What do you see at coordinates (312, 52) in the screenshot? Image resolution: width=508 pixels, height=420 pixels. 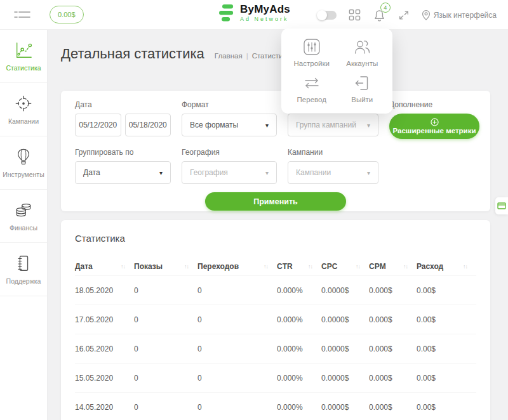 I see `menu-item-settings: Настройки` at bounding box center [312, 52].